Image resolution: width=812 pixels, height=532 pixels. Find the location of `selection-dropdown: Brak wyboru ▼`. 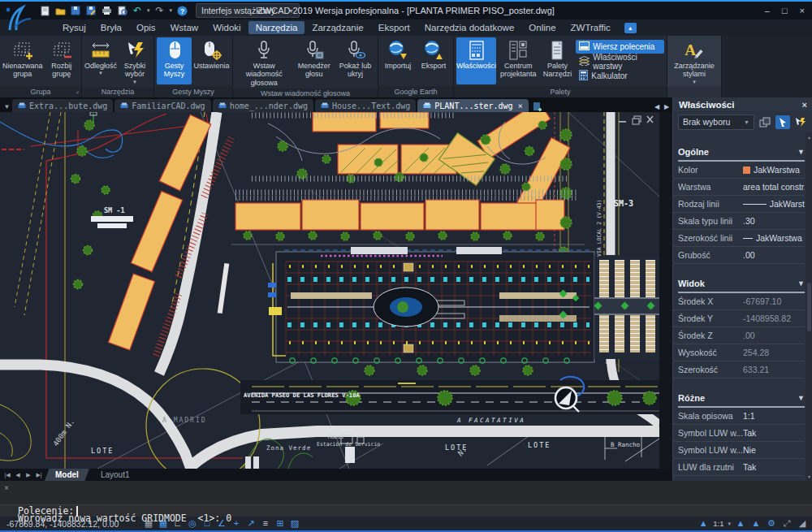

selection-dropdown: Brak wyboru ▼ is located at coordinates (716, 122).